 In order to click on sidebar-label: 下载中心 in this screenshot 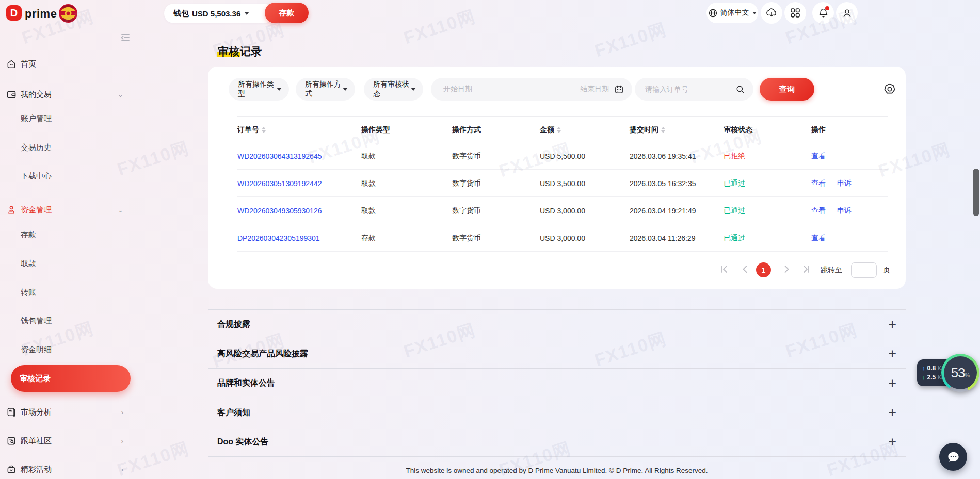, I will do `click(36, 176)`.